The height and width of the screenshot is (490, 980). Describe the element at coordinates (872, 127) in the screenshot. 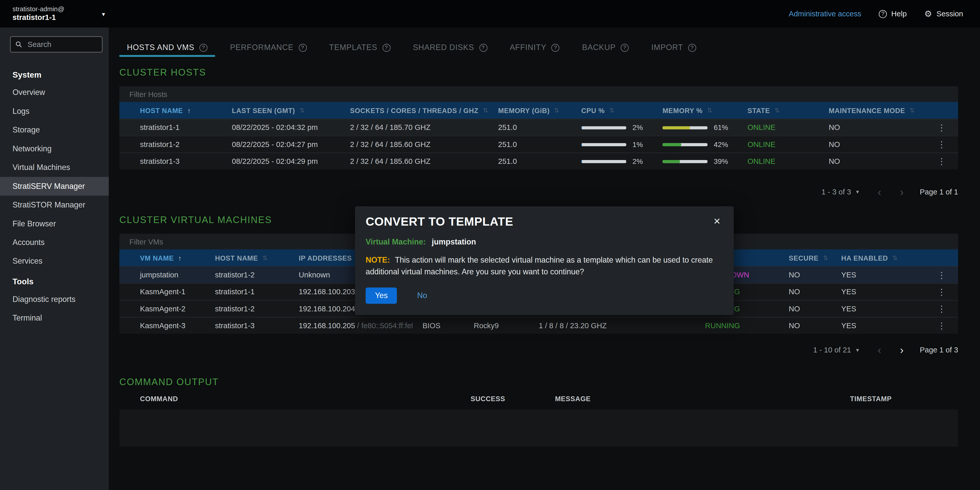

I see `maintenance-mode: NO` at that location.